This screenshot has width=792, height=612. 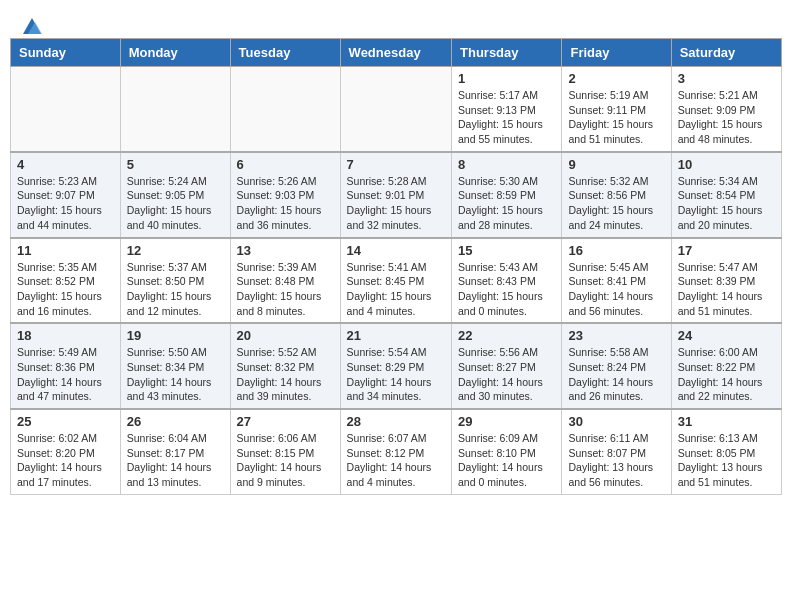 I want to click on weekday-tuesday: Tuesday, so click(x=285, y=53).